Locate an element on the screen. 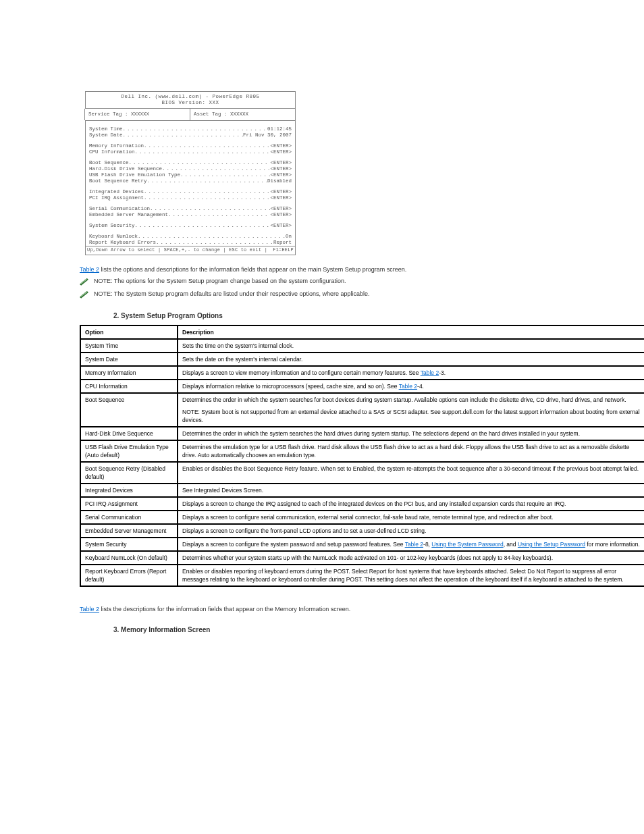  bios-line: Integrated Devices .....................… is located at coordinates (190, 192).